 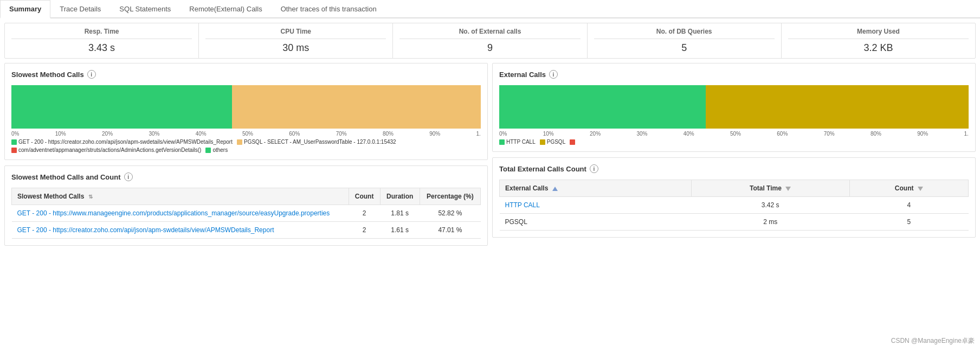 What do you see at coordinates (364, 230) in the screenshot?
I see `count-cell-2: 2` at bounding box center [364, 230].